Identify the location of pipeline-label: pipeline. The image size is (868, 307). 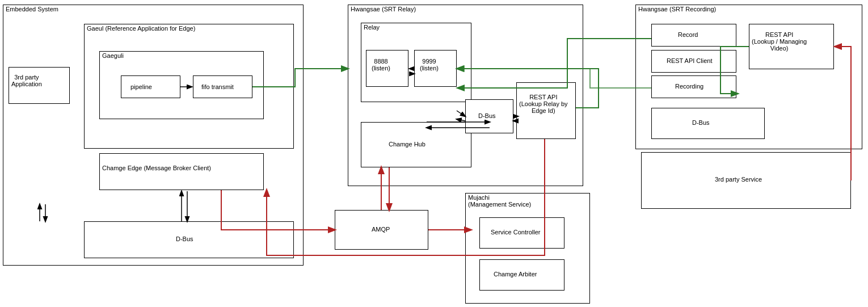
(141, 87).